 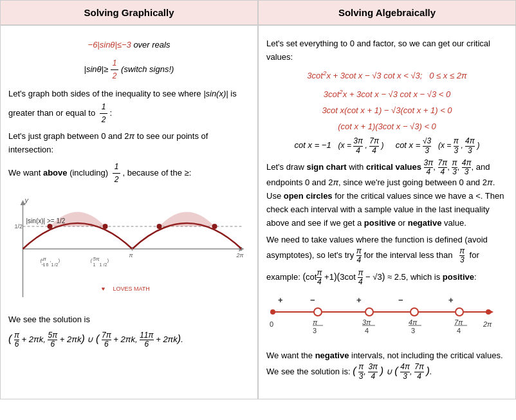 What do you see at coordinates (387, 194) in the screenshot?
I see `sign-chart-intro: Let's draw sign chart with critical valu…` at bounding box center [387, 194].